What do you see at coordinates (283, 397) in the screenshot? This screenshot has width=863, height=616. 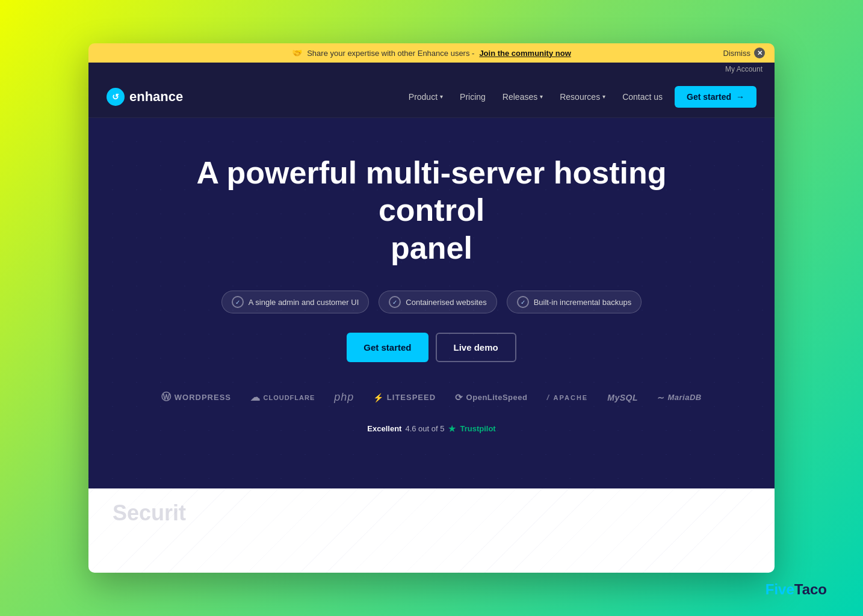 I see `tech-cloudflare: ☁ Cloudflare` at bounding box center [283, 397].